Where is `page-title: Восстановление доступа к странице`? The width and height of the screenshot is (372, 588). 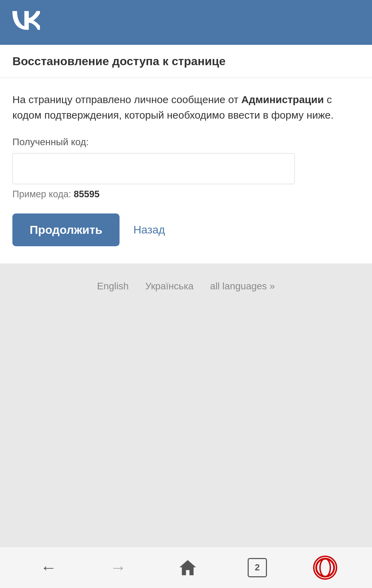 page-title: Восстановление доступа к странице is located at coordinates (119, 61).